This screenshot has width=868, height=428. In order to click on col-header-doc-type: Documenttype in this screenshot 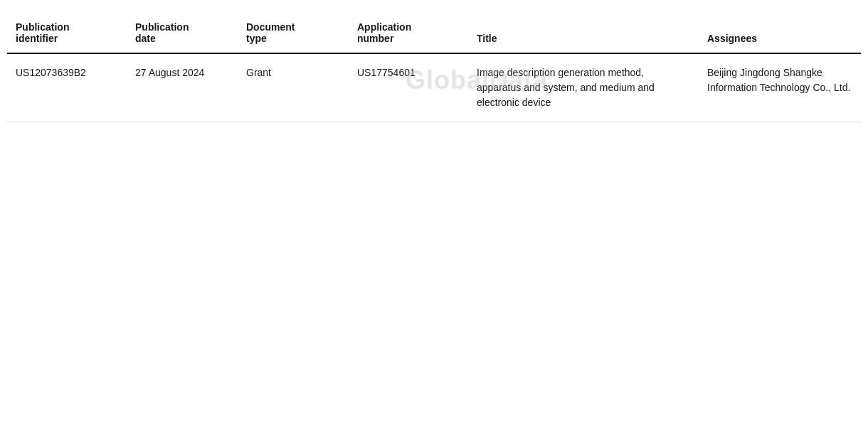, I will do `click(293, 34)`.